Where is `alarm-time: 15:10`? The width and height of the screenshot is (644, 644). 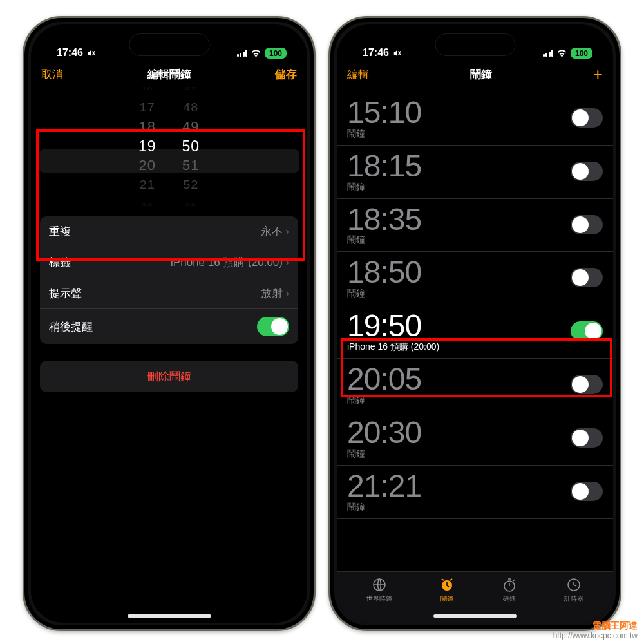 alarm-time: 15:10 is located at coordinates (384, 113).